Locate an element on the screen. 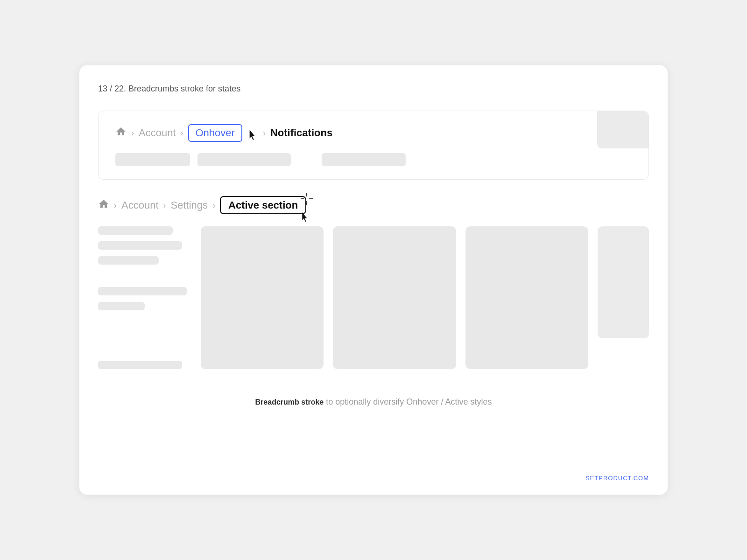 This screenshot has width=747, height=560. breadcrumb-account-bottom: Account is located at coordinates (140, 205).